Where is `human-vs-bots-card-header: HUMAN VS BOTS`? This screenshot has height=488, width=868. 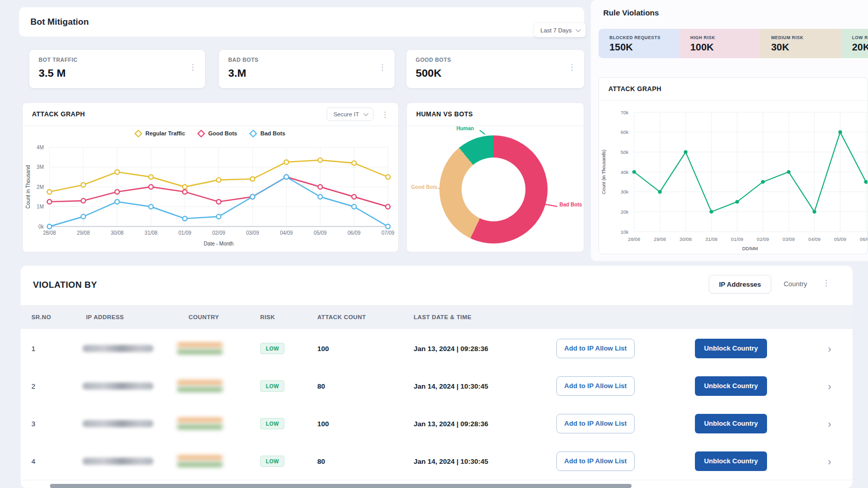
human-vs-bots-card-header: HUMAN VS BOTS is located at coordinates (496, 114).